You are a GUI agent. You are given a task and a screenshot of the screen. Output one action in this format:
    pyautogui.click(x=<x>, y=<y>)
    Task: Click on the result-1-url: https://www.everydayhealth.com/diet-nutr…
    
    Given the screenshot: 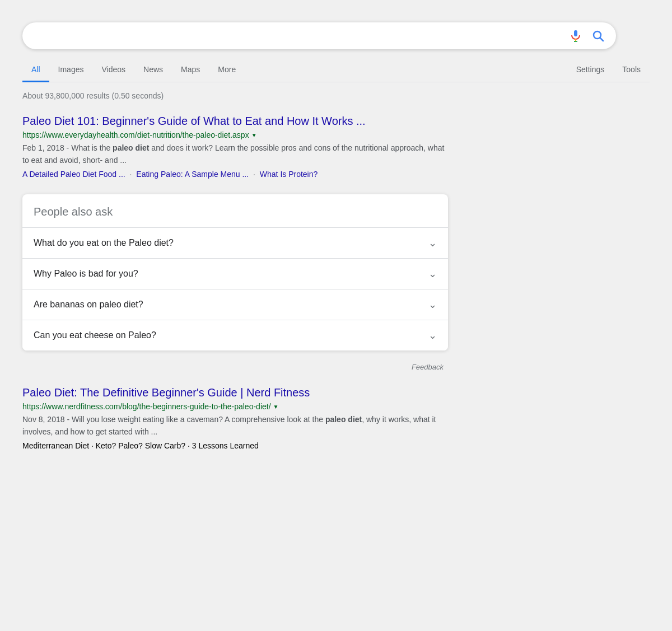 What is the action you would take?
    pyautogui.click(x=136, y=135)
    